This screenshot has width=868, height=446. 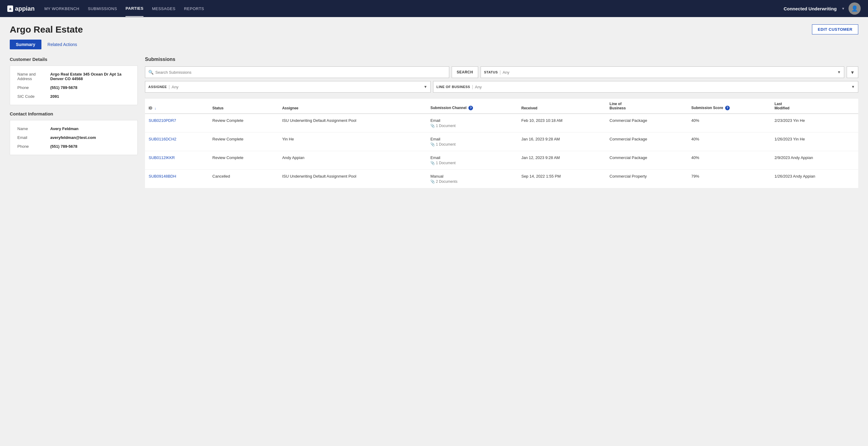 What do you see at coordinates (501, 87) in the screenshot?
I see `second-filter-row: ASSIGNEE | Any ▼ LINE OF BUSINESS | Any …` at bounding box center [501, 87].